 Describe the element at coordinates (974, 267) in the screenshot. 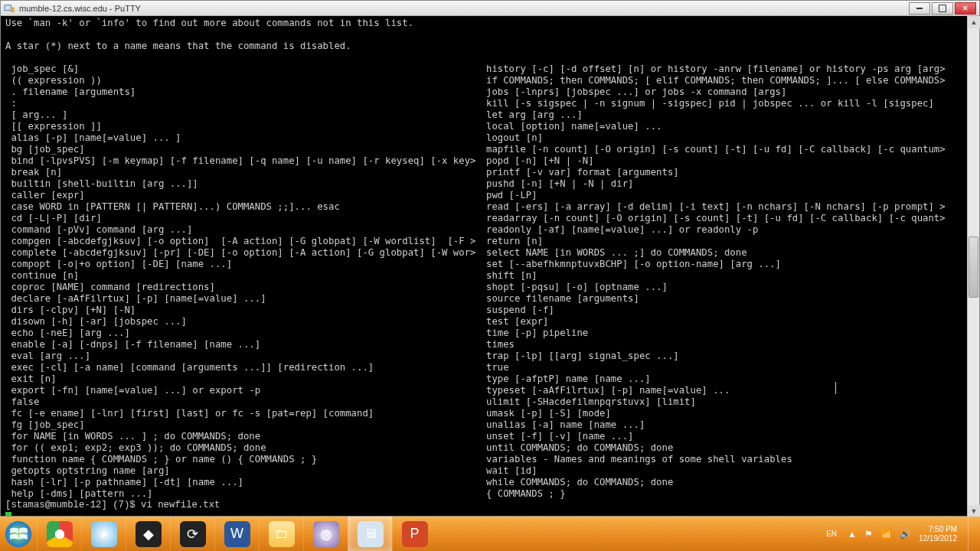

I see `scrollbar-thumb` at that location.